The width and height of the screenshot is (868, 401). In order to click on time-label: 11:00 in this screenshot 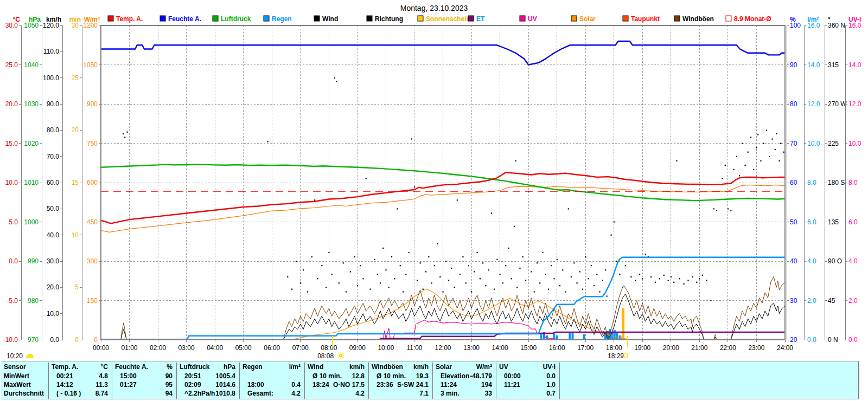, I will do `click(414, 348)`.